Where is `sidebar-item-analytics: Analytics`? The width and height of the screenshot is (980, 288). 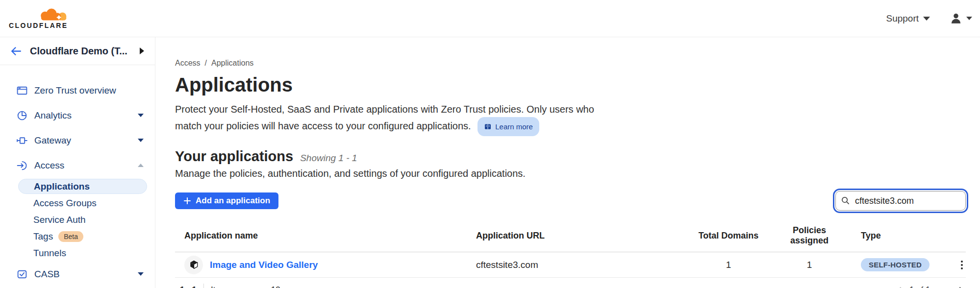
sidebar-item-analytics: Analytics is located at coordinates (77, 116).